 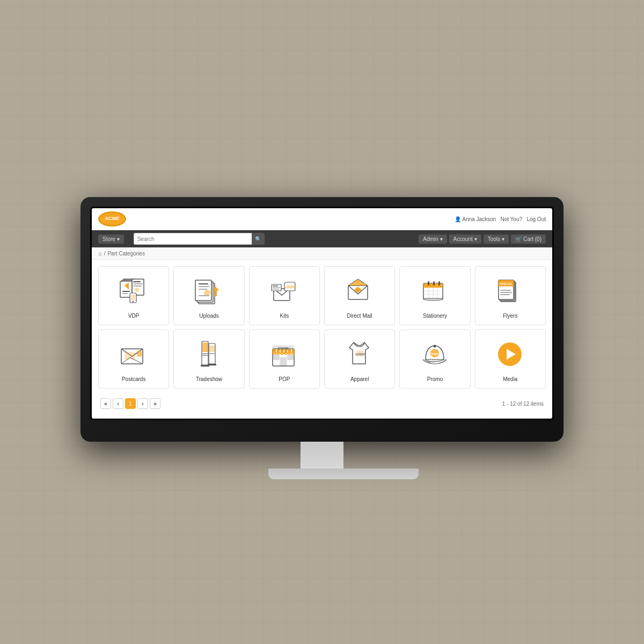 What do you see at coordinates (435, 354) in the screenshot?
I see `promo-icon: logo` at bounding box center [435, 354].